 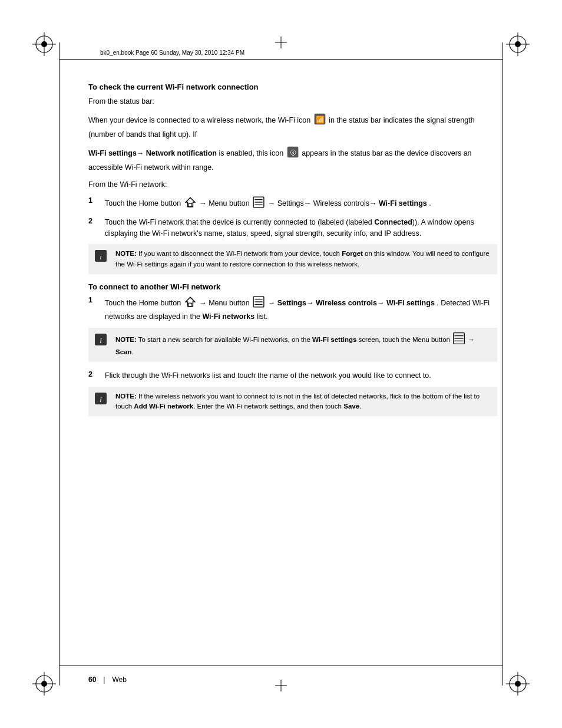 What do you see at coordinates (297, 401) in the screenshot?
I see `note3-content: If the wireless network you want to conn…` at bounding box center [297, 401].